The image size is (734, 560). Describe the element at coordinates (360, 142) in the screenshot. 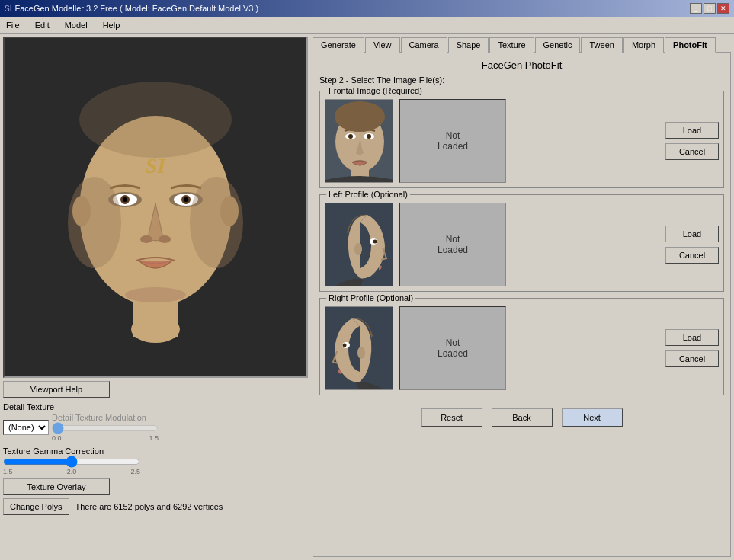

I see `frontal-photo-svg` at that location.